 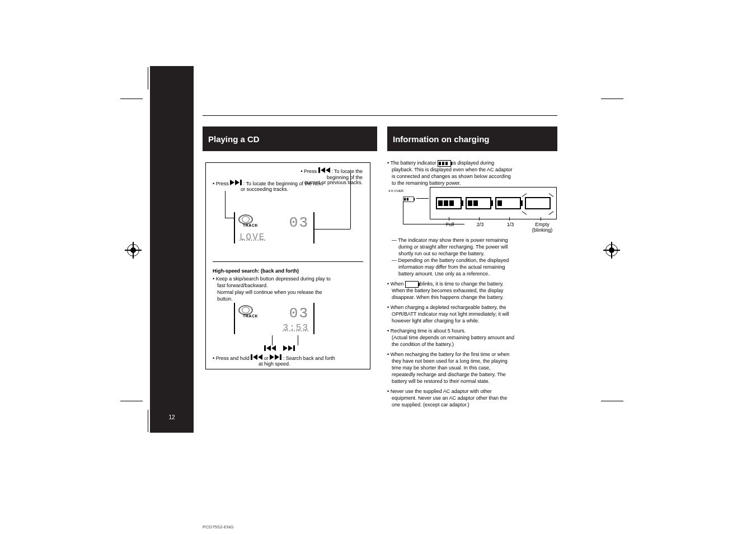 I want to click on body-text: When the battery becomes exhausted, the …, so click(x=448, y=291).